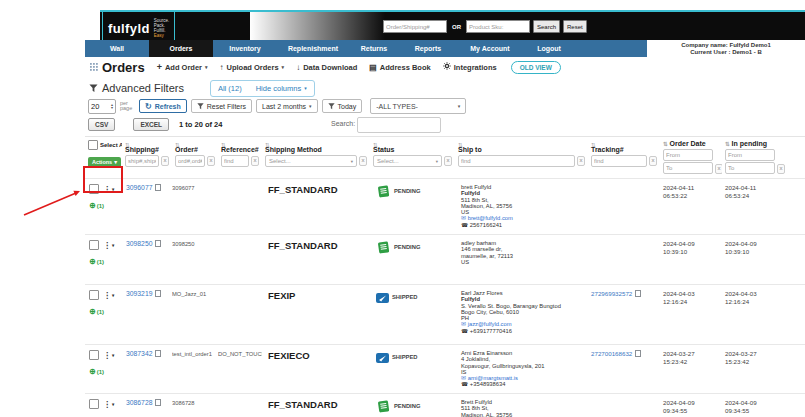 This screenshot has height=417, width=805. I want to click on shipping-number-link: 3098250, so click(139, 244).